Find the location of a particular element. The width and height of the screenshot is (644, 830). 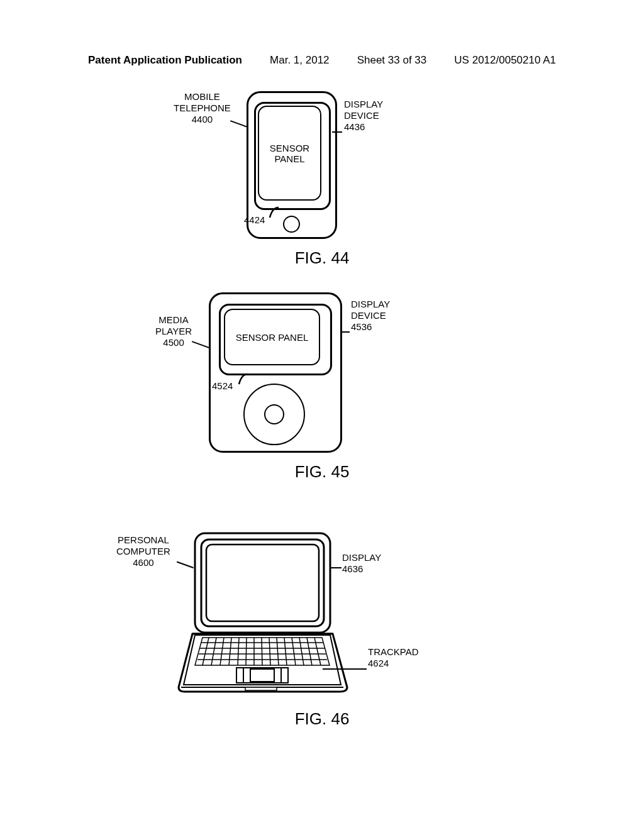

label-personal-computer: PERSONAL COMPUTER 4600 is located at coordinates (143, 551).